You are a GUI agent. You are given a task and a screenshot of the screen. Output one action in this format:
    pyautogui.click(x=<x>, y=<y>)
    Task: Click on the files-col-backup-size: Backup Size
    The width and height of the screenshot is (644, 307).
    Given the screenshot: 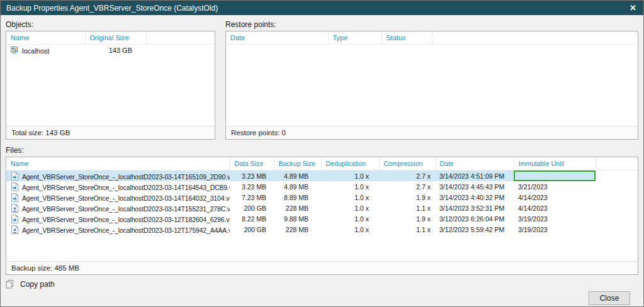 What is the action you would take?
    pyautogui.click(x=297, y=164)
    